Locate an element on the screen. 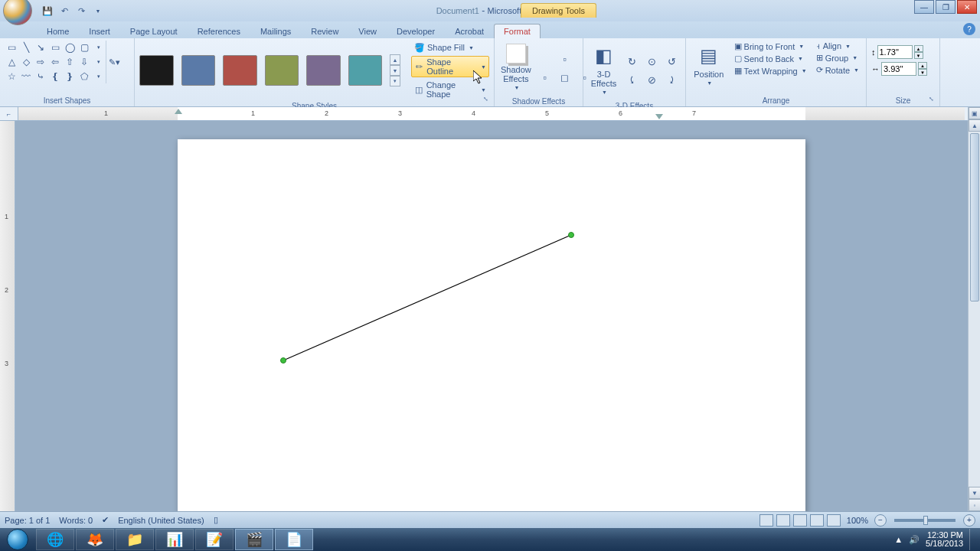 The height and width of the screenshot is (551, 980). tab-selector: ⌐ is located at coordinates (9, 114).